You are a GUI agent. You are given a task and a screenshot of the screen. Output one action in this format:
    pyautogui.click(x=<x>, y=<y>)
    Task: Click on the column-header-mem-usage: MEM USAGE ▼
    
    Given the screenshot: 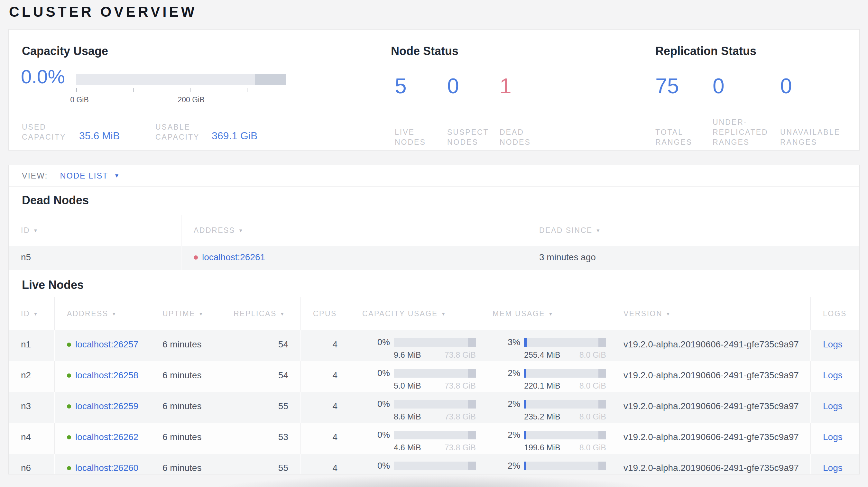 What is the action you would take?
    pyautogui.click(x=546, y=314)
    